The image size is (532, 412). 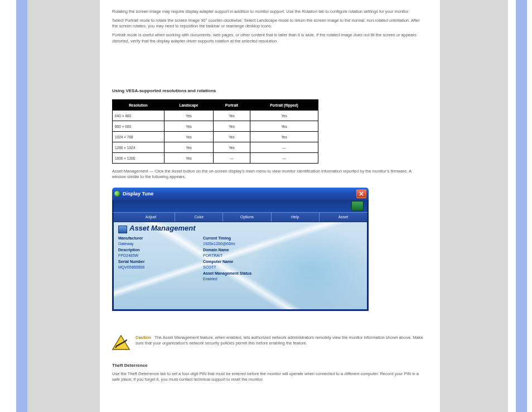 I want to click on table-heading: Using VESA-supported resolutions and rot…, so click(x=164, y=90).